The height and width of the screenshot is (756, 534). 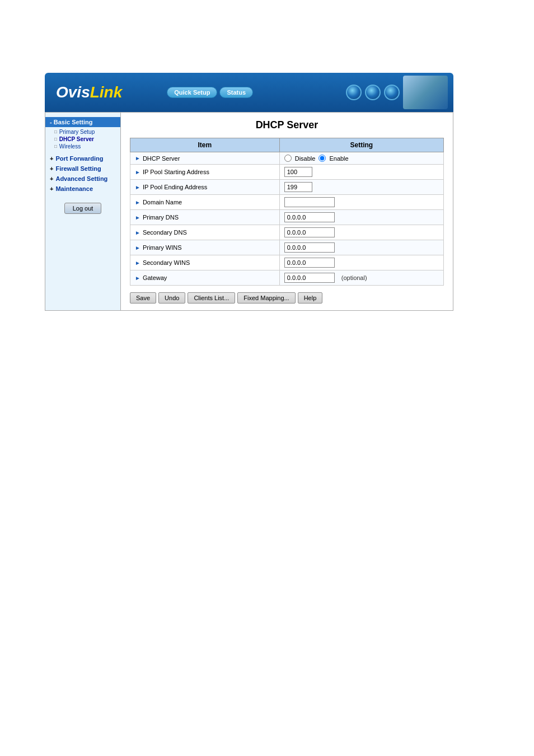 I want to click on logo-ovis: Ovis, so click(x=73, y=92).